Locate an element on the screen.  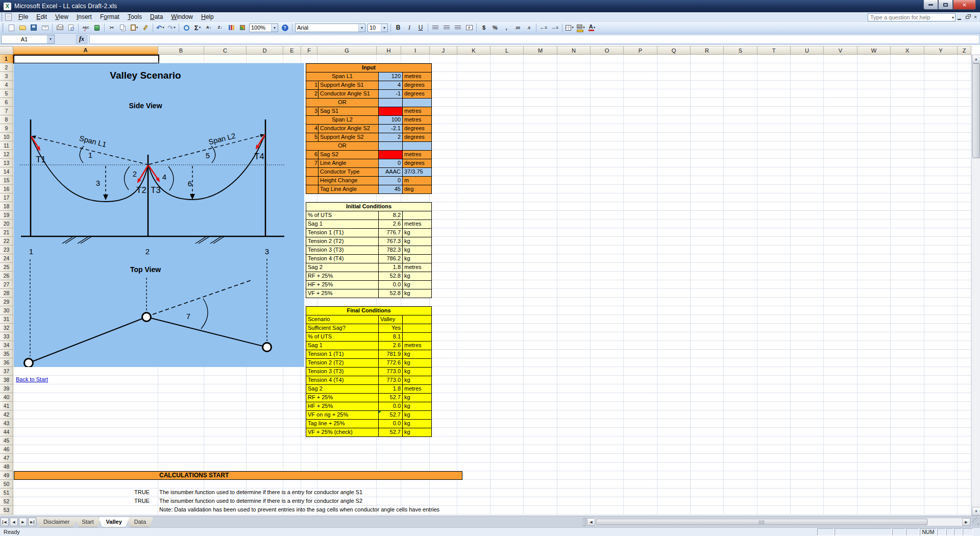
input-value: 0 is located at coordinates (391, 163).